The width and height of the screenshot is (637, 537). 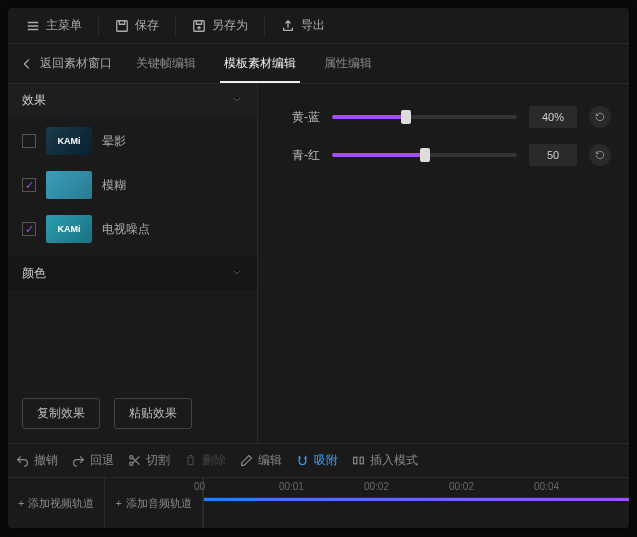 What do you see at coordinates (134, 460) in the screenshot?
I see `scissors-icon` at bounding box center [134, 460].